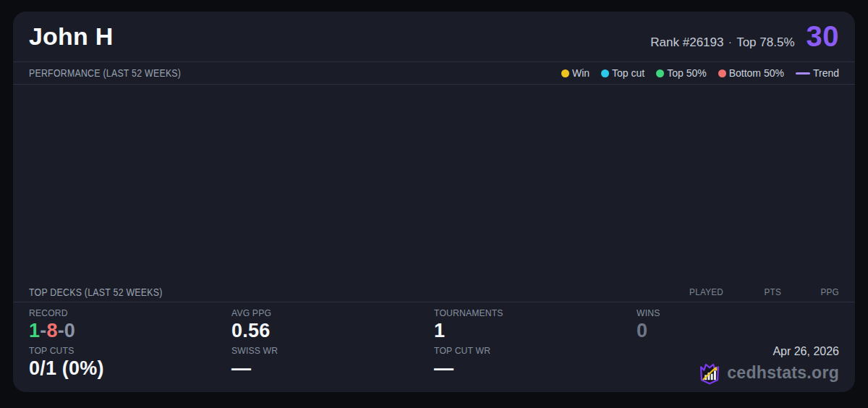 The height and width of the screenshot is (408, 868). Describe the element at coordinates (623, 73) in the screenshot. I see `legend-item-top-cut: Top cut` at that location.